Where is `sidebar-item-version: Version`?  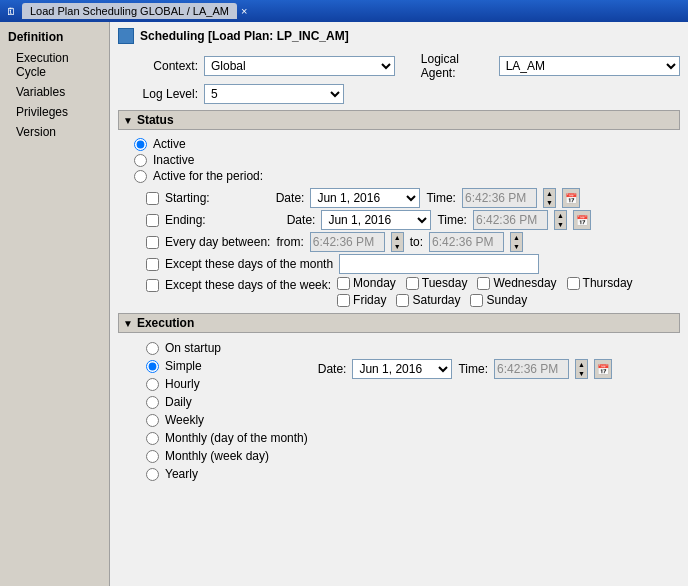 sidebar-item-version: Version is located at coordinates (54, 132).